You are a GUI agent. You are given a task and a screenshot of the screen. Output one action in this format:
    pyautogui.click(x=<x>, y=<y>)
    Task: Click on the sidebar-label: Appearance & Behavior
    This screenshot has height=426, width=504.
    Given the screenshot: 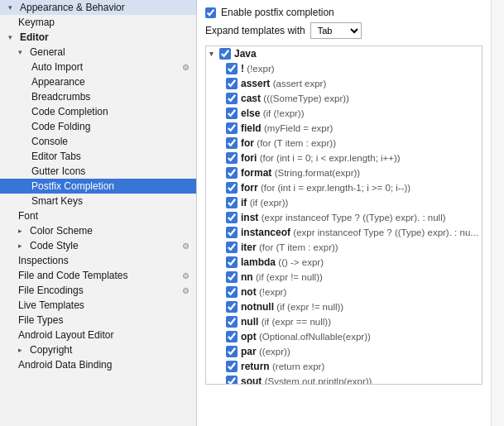 What is the action you would take?
    pyautogui.click(x=73, y=7)
    